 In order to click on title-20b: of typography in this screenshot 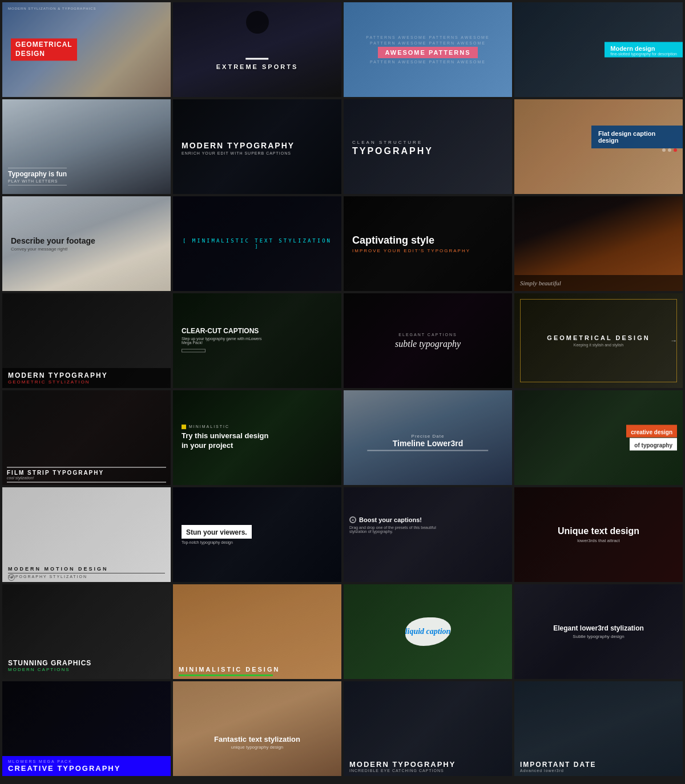, I will do `click(653, 445)`.